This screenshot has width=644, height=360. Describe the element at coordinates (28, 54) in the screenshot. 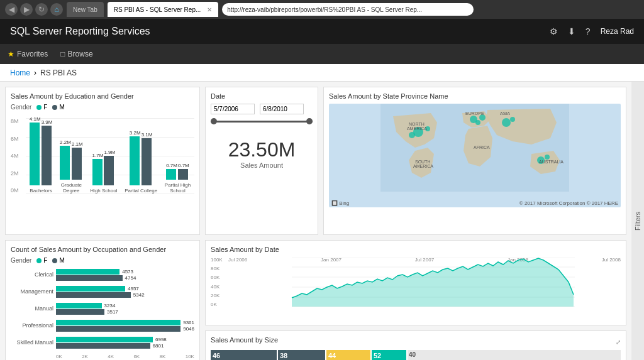

I see `favorites-nav-item: ★ Favorites` at that location.